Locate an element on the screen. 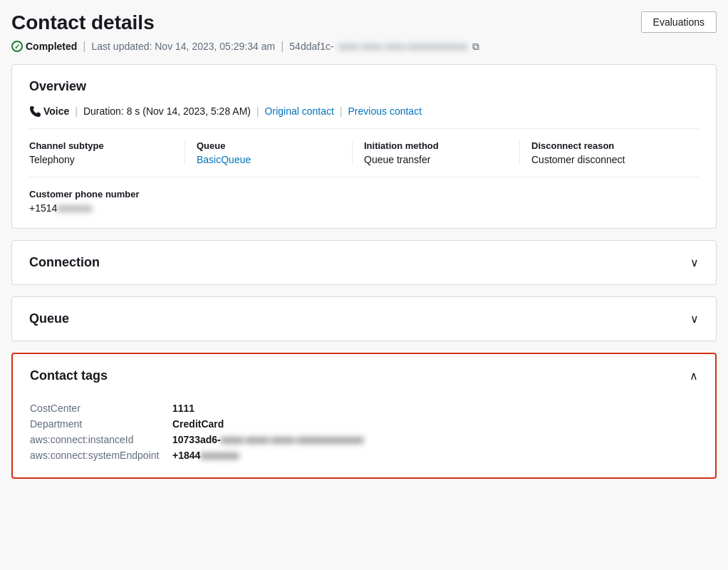  status-bar: ✓ Completed | Last updated: Nov 14, 2023… is located at coordinates (364, 46).